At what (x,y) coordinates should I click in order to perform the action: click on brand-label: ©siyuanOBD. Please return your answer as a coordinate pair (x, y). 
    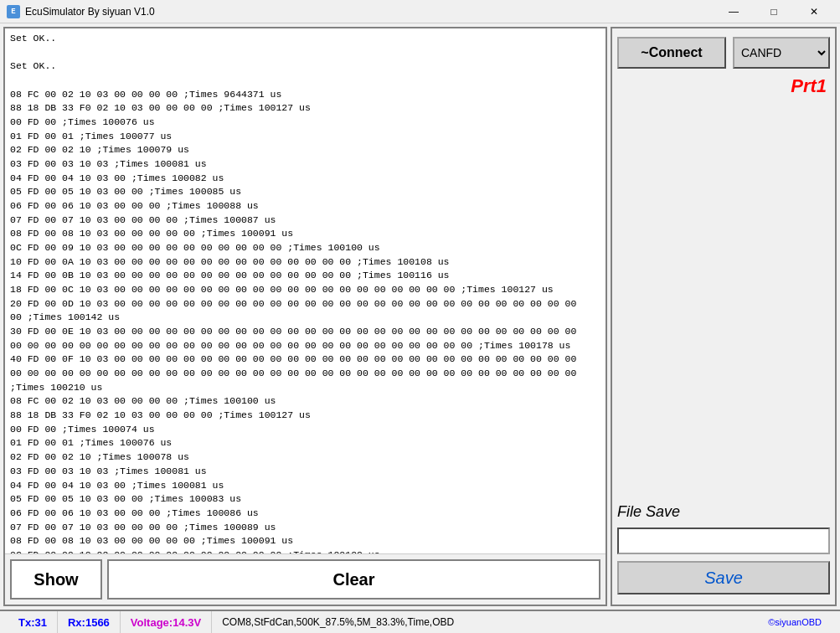
    Looking at the image, I should click on (795, 622).